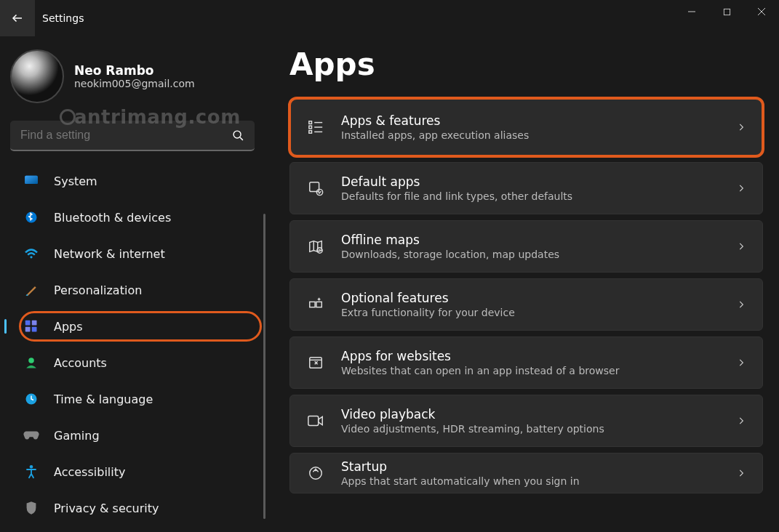  Describe the element at coordinates (31, 508) in the screenshot. I see `shield-icon` at that location.